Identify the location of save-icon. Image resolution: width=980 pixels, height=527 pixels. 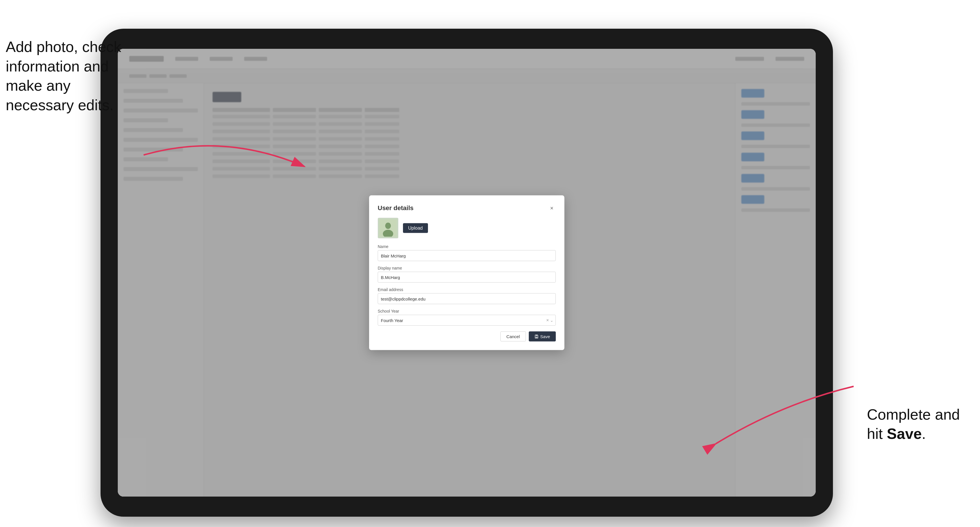
(536, 336).